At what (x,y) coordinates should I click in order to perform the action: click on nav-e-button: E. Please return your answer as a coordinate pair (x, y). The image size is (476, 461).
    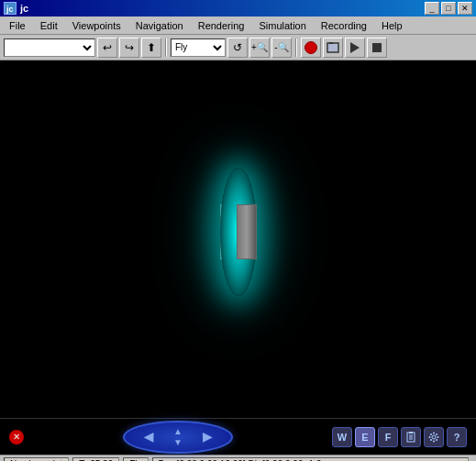
    Looking at the image, I should click on (365, 437).